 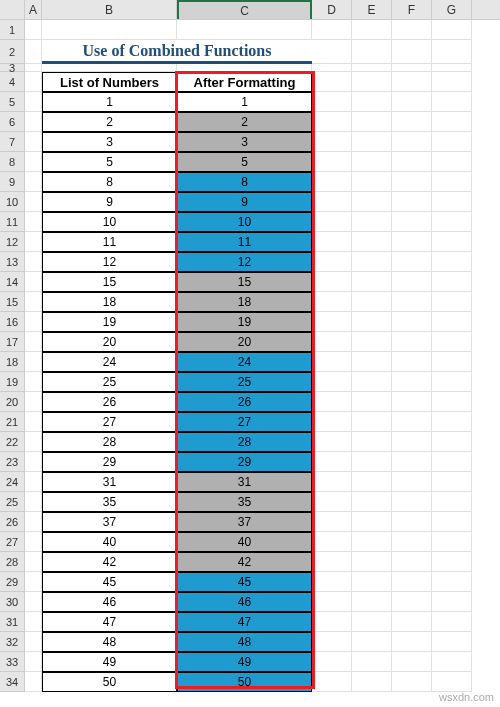 What do you see at coordinates (12, 262) in the screenshot?
I see `row-header-13: 13` at bounding box center [12, 262].